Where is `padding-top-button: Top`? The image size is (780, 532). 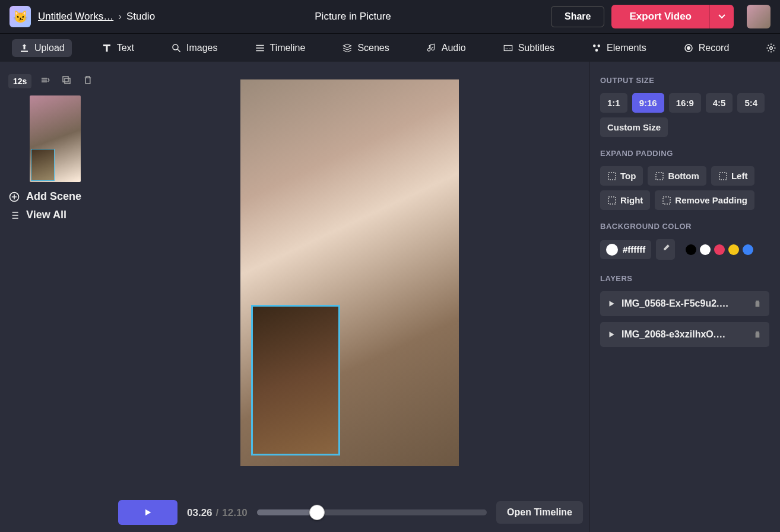
padding-top-button: Top is located at coordinates (622, 176).